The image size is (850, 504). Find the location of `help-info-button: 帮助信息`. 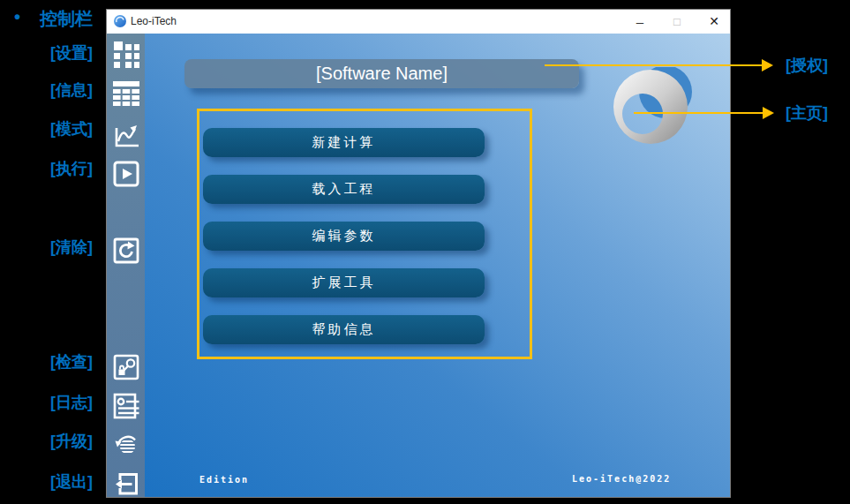

help-info-button: 帮助信息 is located at coordinates (344, 330).